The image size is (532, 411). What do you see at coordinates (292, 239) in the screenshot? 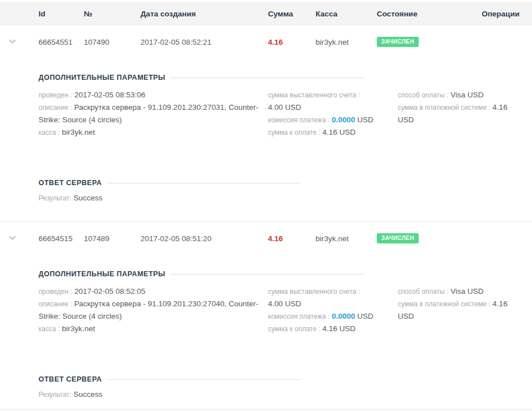
I see `cell-sum: 4.16` at bounding box center [292, 239].